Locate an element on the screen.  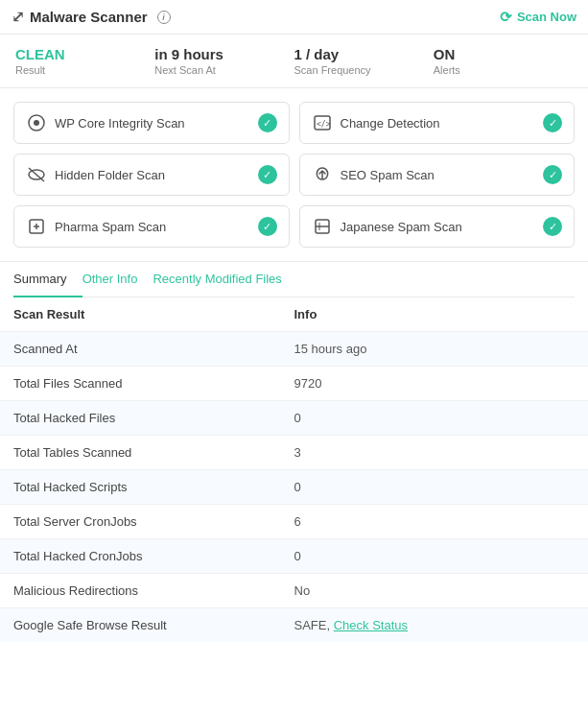
status-frequency-value: 1 / day is located at coordinates (365, 54).